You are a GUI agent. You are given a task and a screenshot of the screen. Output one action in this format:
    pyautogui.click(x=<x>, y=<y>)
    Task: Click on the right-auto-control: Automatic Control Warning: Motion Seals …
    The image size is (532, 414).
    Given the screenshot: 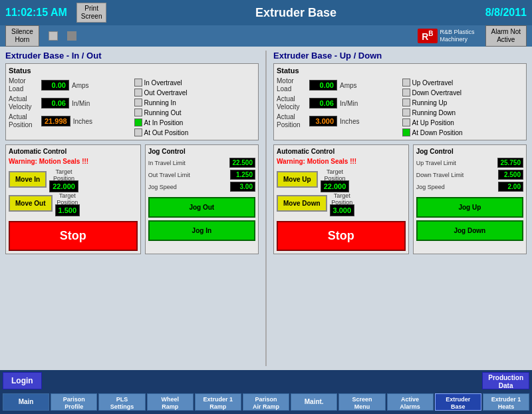 What is the action you would take?
    pyautogui.click(x=341, y=200)
    